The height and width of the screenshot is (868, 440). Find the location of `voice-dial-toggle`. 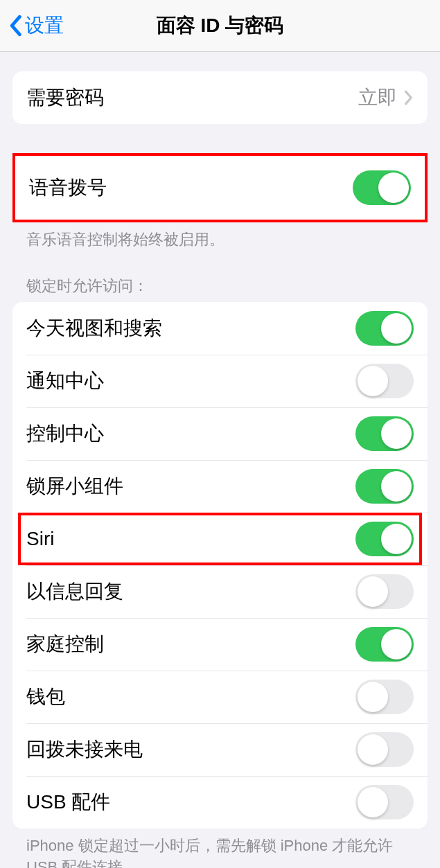

voice-dial-toggle is located at coordinates (382, 188).